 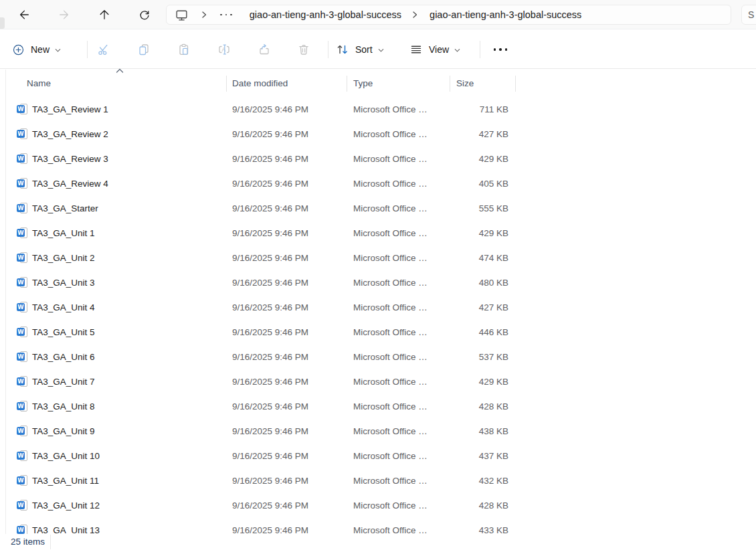 I want to click on sort-arrows-icon, so click(x=343, y=50).